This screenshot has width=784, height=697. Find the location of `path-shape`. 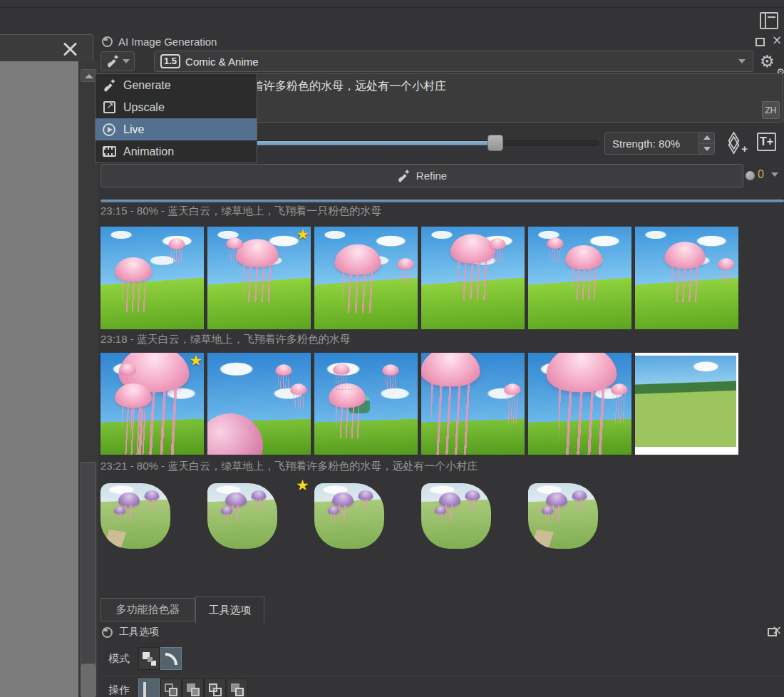

path-shape is located at coordinates (545, 535).